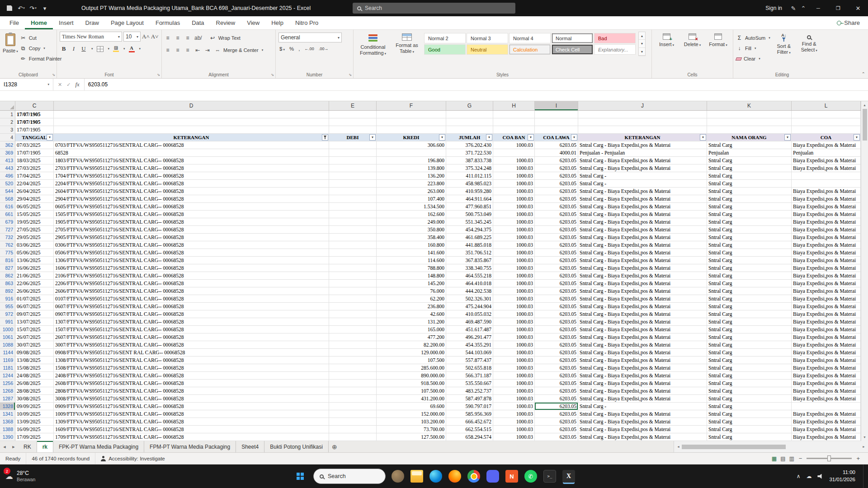  What do you see at coordinates (353, 230) in the screenshot?
I see `cell-E727` at bounding box center [353, 230].